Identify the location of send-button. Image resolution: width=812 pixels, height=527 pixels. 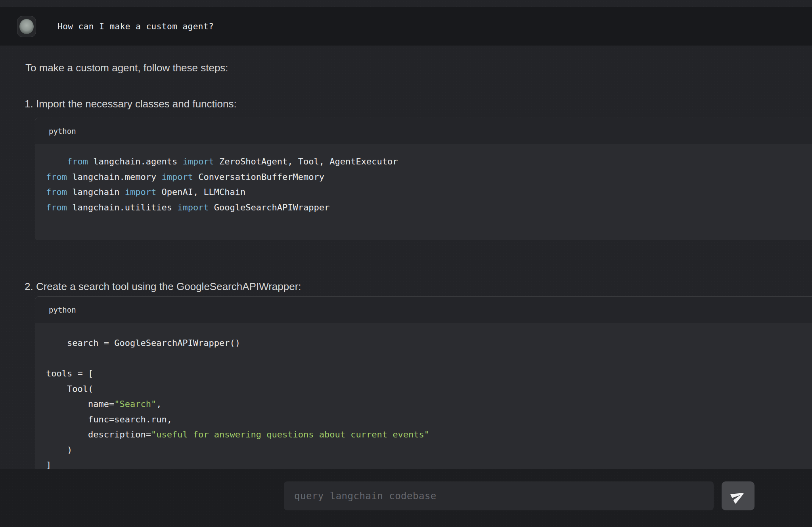
(738, 496).